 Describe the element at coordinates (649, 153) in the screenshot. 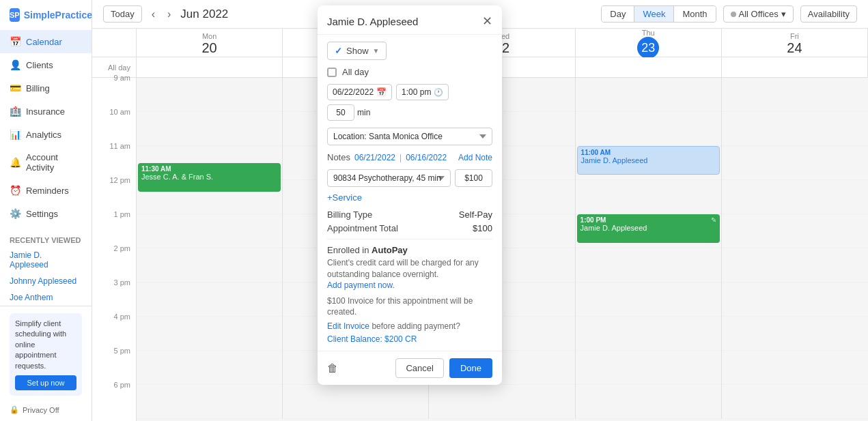

I see `event-time: 11:00 AM` at that location.